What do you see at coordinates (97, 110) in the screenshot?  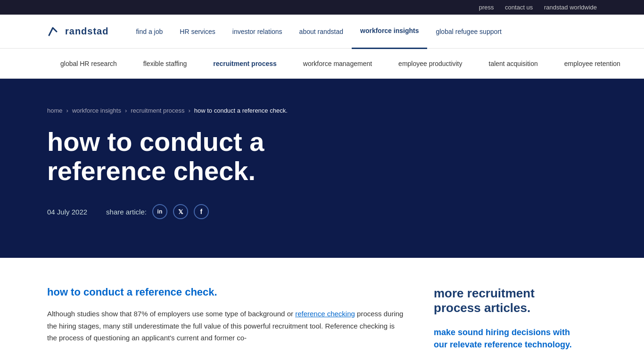 I see `breadcrumb-workforce-insights: workforce insights` at bounding box center [97, 110].